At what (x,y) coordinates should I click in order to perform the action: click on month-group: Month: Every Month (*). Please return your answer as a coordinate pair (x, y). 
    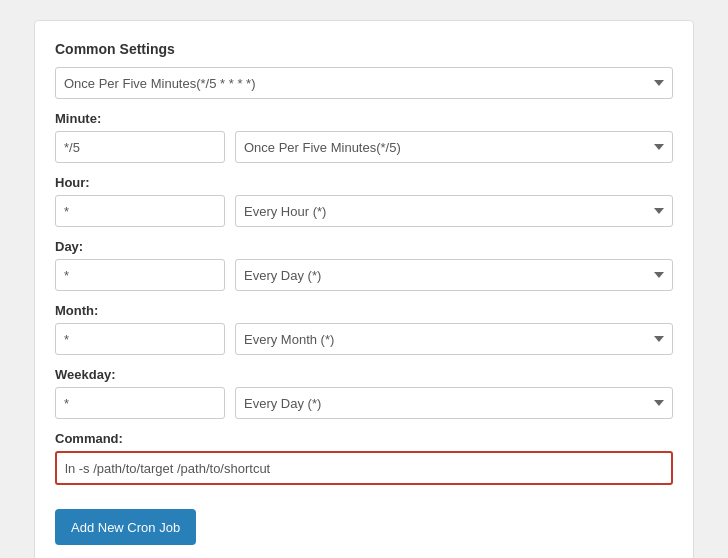
    Looking at the image, I should click on (364, 329).